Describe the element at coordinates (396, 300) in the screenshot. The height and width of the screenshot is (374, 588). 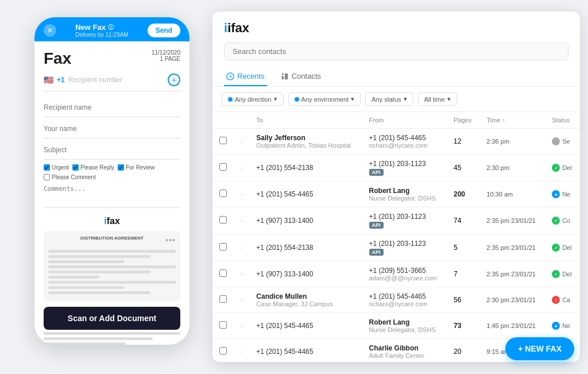
I see `table-row: ›Candice MullenCase Manager, 3J Campus+1…` at that location.